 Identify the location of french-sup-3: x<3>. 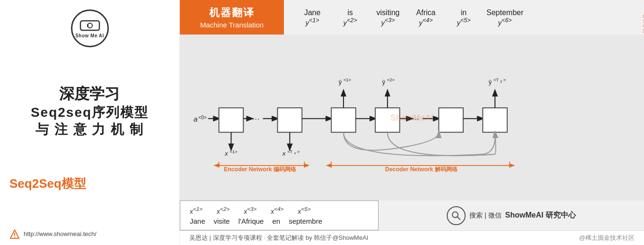
(250, 210).